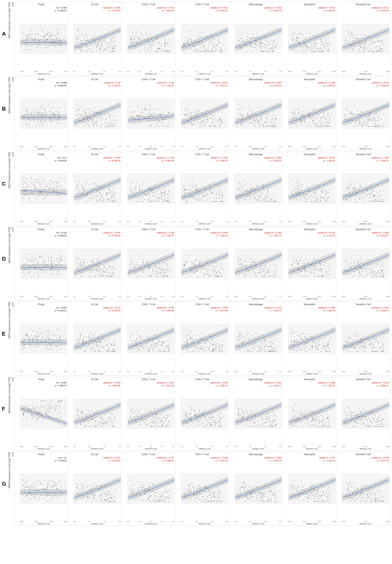  What do you see at coordinates (256, 127) in the screenshot?
I see `svg-point-1993` at bounding box center [256, 127].